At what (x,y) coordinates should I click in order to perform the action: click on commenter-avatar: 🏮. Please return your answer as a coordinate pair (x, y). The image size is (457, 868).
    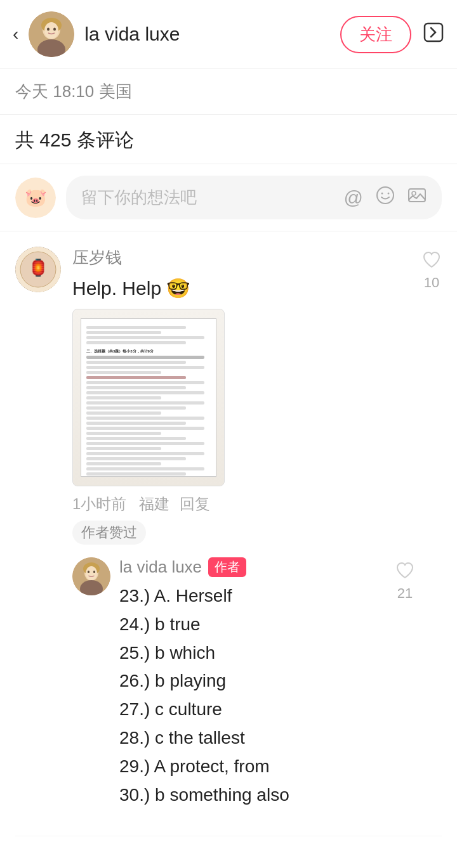
    Looking at the image, I should click on (38, 269).